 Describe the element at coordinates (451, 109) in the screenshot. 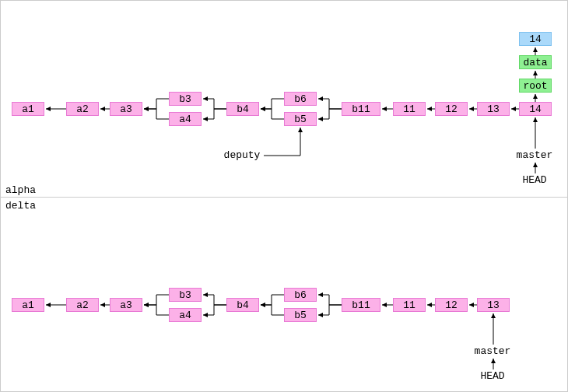

I see `commit-12-alpha: 12` at that location.